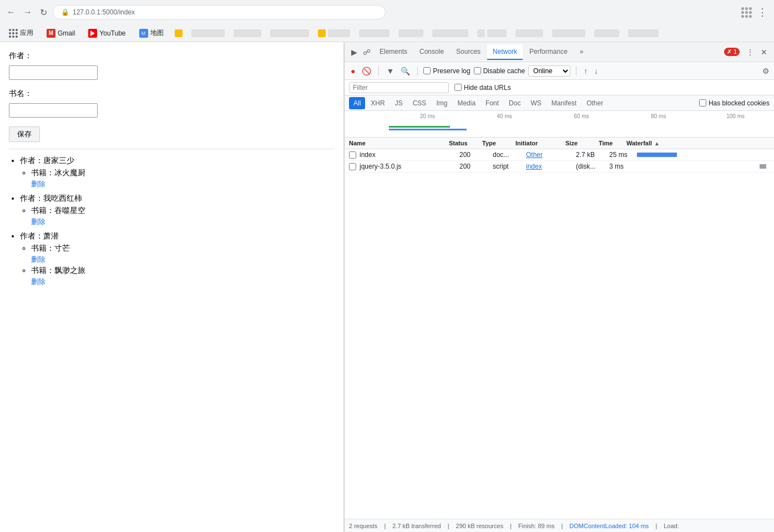 This screenshot has width=774, height=532. Describe the element at coordinates (492, 103) in the screenshot. I see `type-tab-font: Font` at that location.